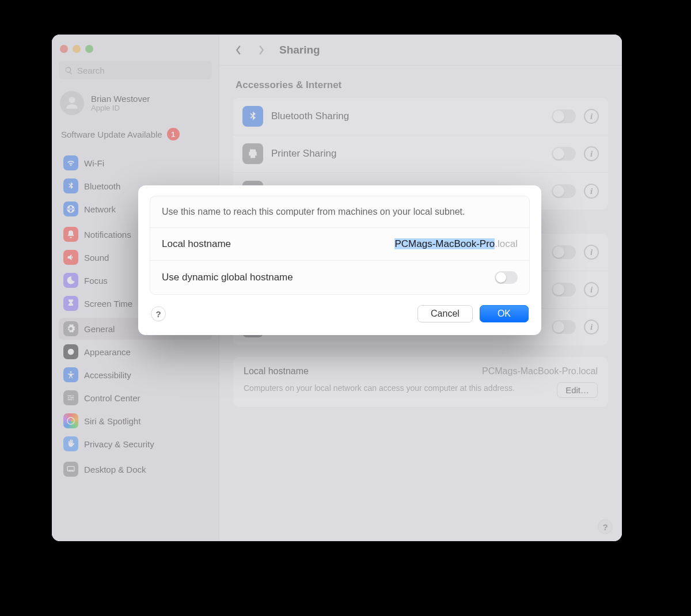 The image size is (691, 616). I want to click on edit-hostname-dialog: Use this name to reach this computer fro…, so click(340, 260).